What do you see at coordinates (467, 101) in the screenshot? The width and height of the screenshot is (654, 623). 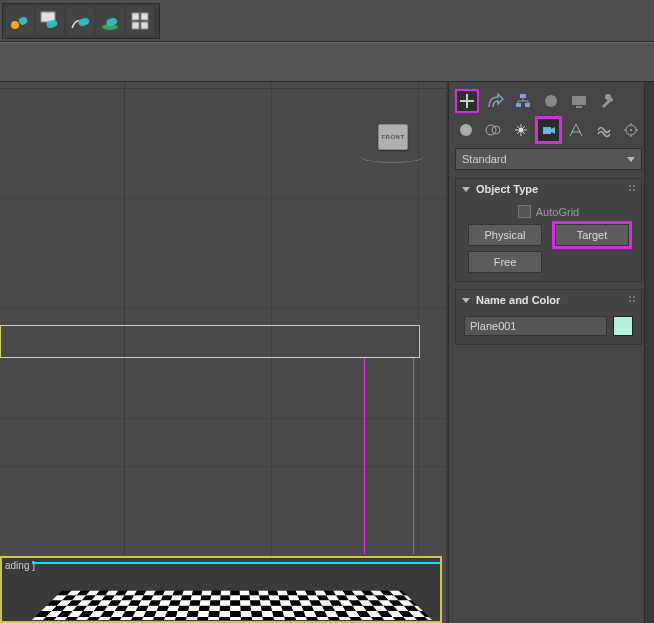 I see `create-tab` at bounding box center [467, 101].